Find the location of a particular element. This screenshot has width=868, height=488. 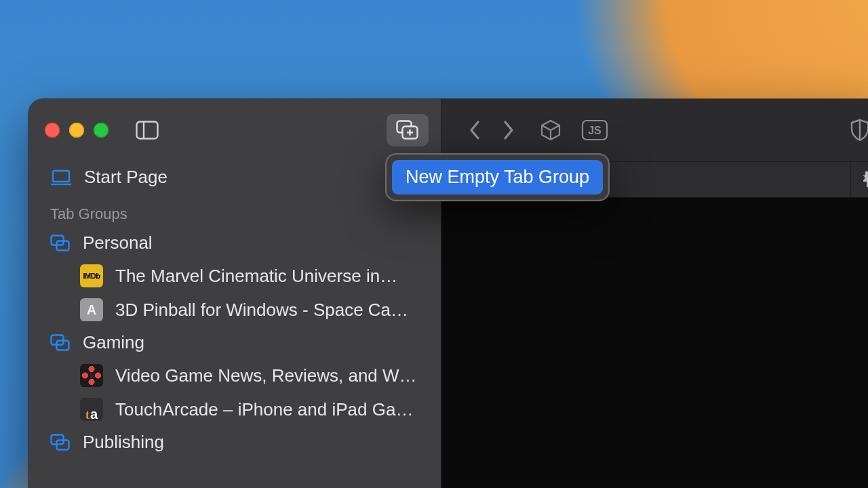

back-button is located at coordinates (475, 130).